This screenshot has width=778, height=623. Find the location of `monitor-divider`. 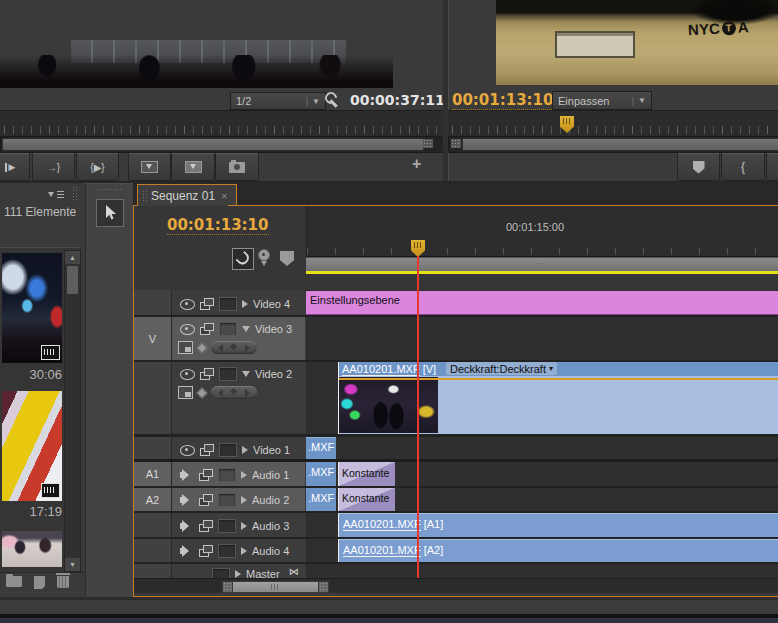

monitor-divider is located at coordinates (446, 91).